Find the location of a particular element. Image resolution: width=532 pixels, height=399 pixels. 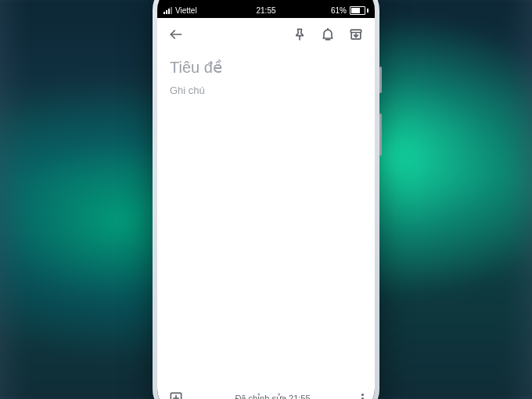

pin-button is located at coordinates (300, 34).